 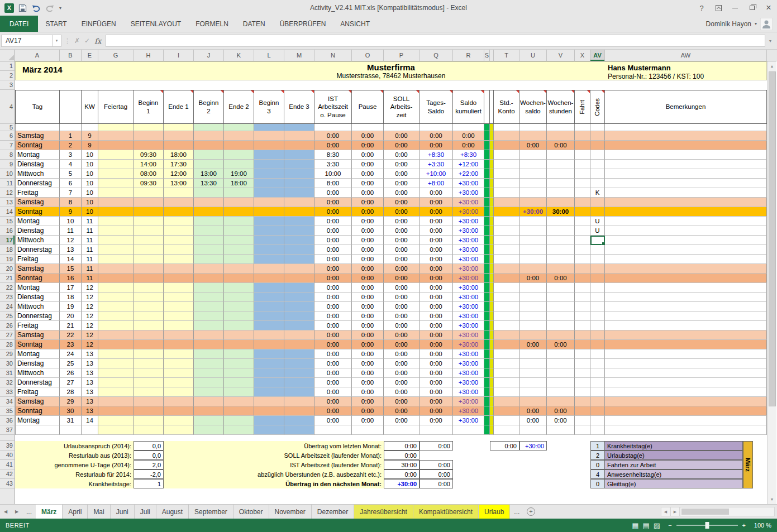 I want to click on cell-P39: 0:00, so click(x=402, y=445).